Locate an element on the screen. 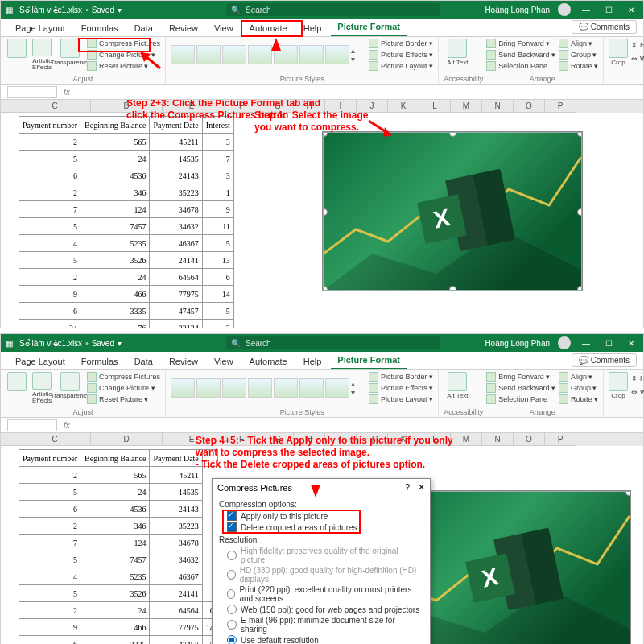 The image size is (644, 644). radio-default is located at coordinates (232, 639).